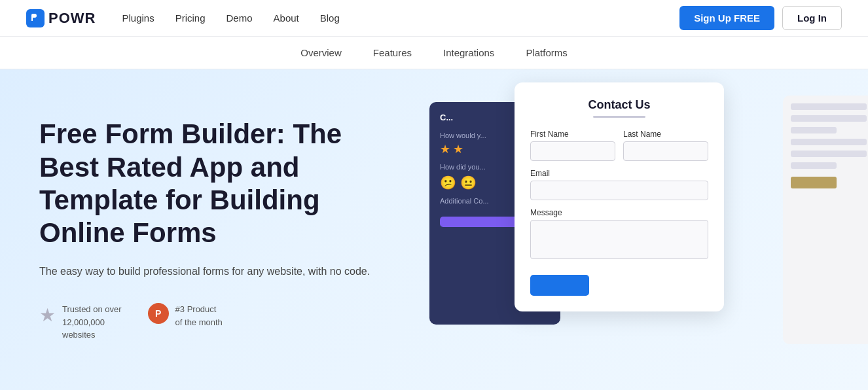 The image size is (868, 390). I want to click on contact-card: Contact Us First Name Last Name Email, so click(619, 197).